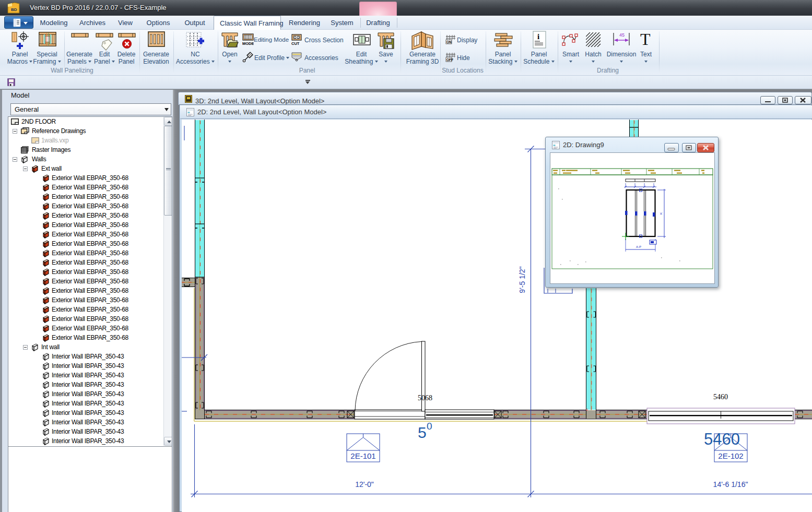 This screenshot has height=512, width=812. What do you see at coordinates (639, 247) in the screenshot?
I see `svg-text: A-P` at bounding box center [639, 247].